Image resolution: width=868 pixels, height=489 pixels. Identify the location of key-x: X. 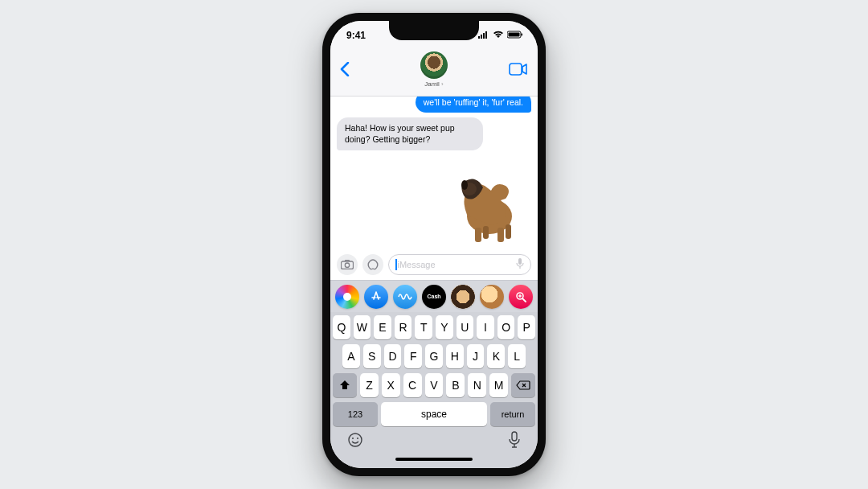
(391, 385).